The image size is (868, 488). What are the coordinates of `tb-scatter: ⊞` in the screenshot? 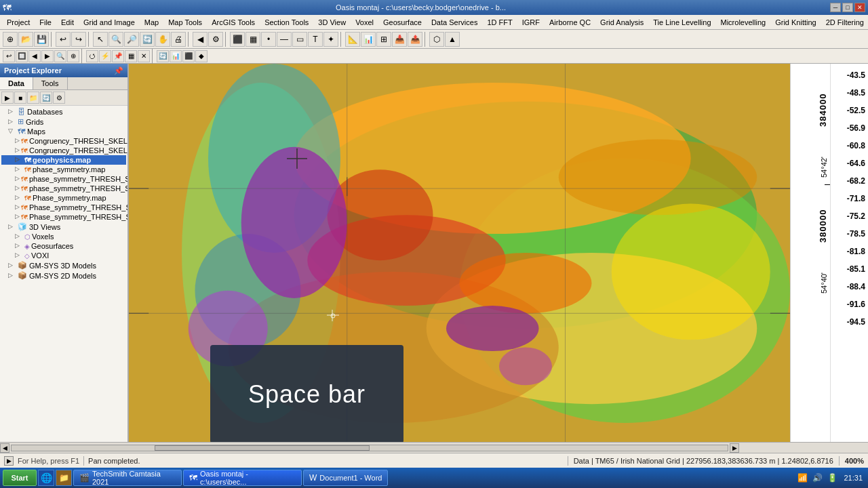 It's located at (384, 39).